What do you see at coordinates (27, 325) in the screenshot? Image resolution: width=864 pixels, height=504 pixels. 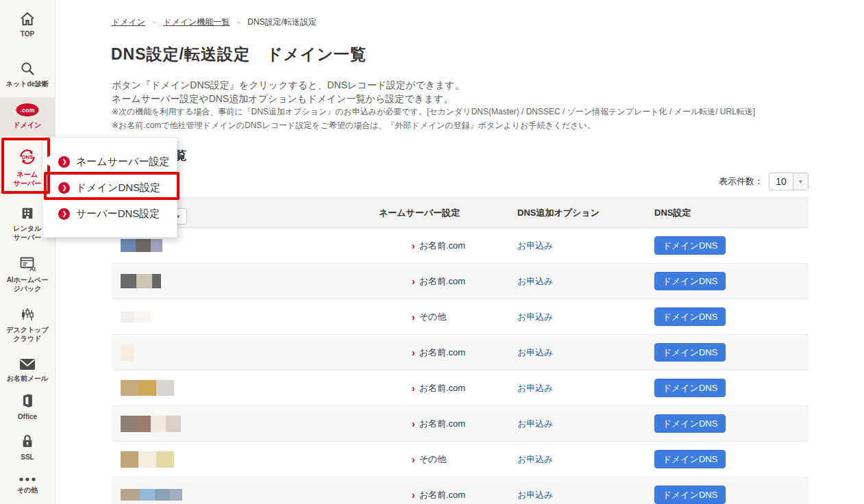 I see `sidebar-item-desktop-cloud: デスクトップ クラウド` at bounding box center [27, 325].